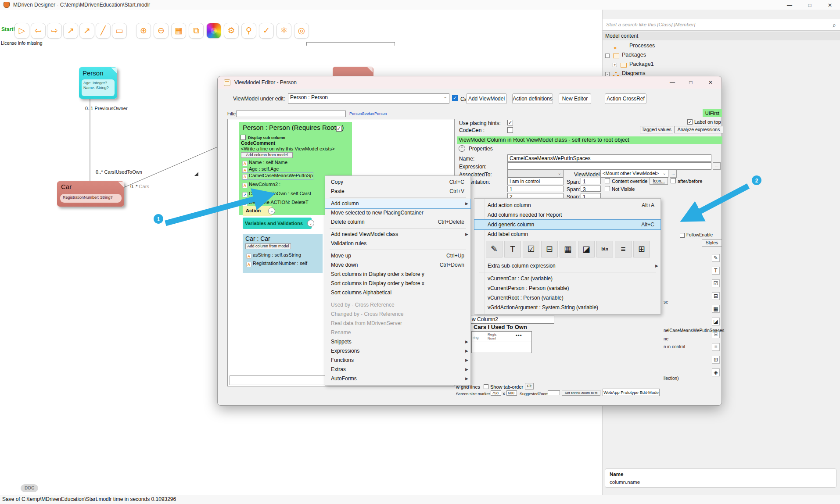 The image size is (840, 504). What do you see at coordinates (87, 31) in the screenshot?
I see `association-class-tool: ↗` at bounding box center [87, 31].